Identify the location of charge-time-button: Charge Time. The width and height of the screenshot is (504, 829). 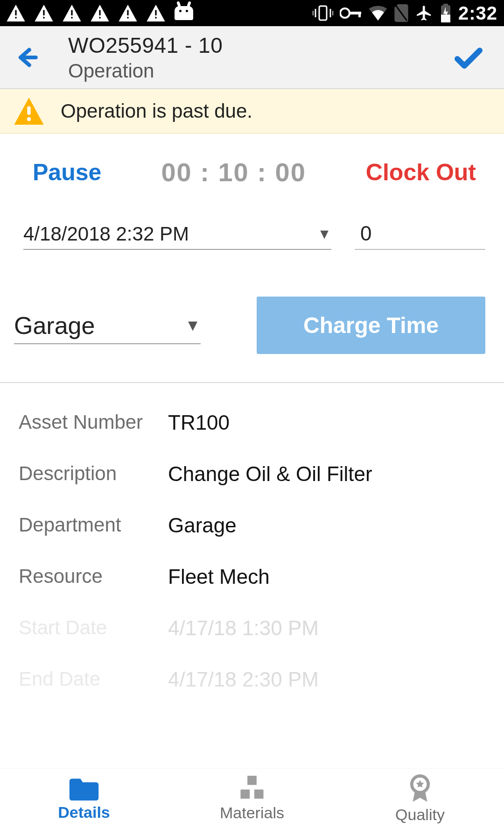
(371, 325).